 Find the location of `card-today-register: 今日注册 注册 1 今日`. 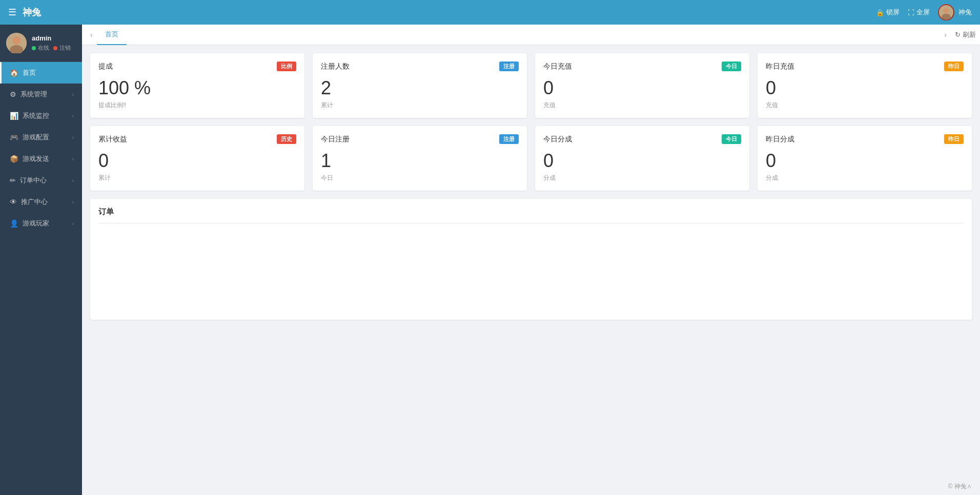

card-today-register: 今日注册 注册 1 今日 is located at coordinates (420, 158).